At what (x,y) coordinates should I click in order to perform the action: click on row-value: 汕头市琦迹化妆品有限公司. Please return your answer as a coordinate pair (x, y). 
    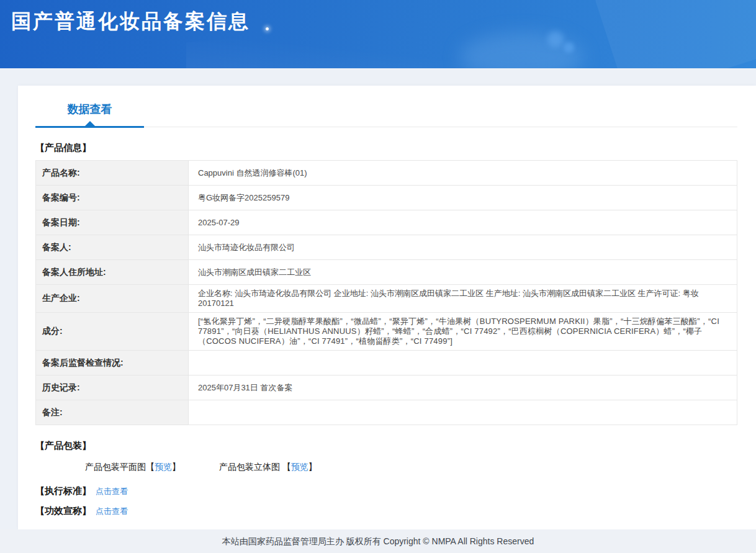
    Looking at the image, I should click on (463, 248).